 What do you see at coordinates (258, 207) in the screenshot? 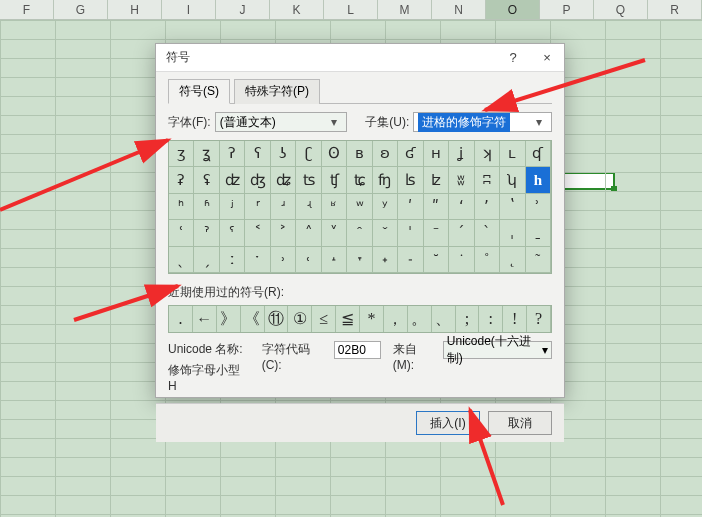
I see `symbol-cell: ʳ` at bounding box center [258, 207].